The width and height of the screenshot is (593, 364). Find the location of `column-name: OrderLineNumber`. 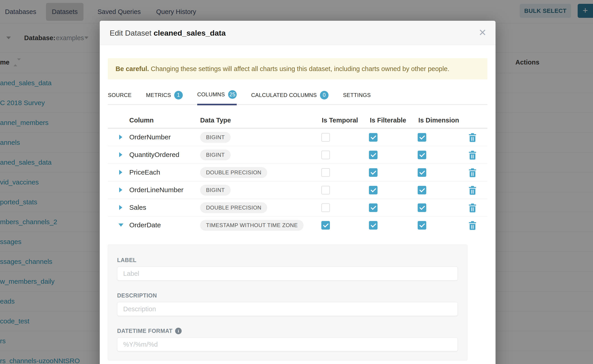

column-name: OrderLineNumber is located at coordinates (157, 190).